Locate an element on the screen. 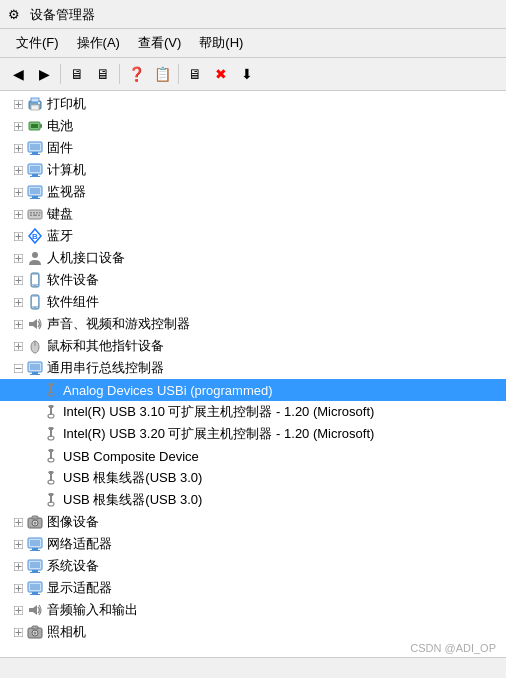  expand-btn-camera is located at coordinates (18, 632).